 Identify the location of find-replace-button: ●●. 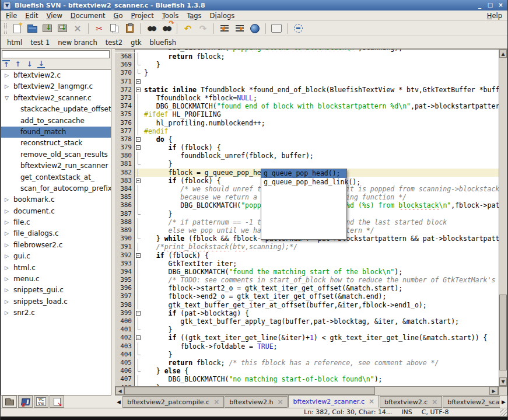
(166, 29).